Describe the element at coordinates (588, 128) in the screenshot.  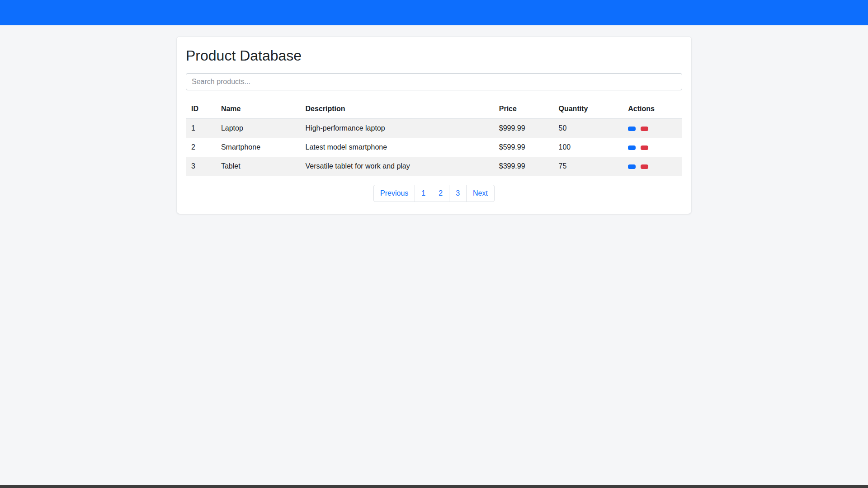
I see `cell-quantity: 50` at that location.